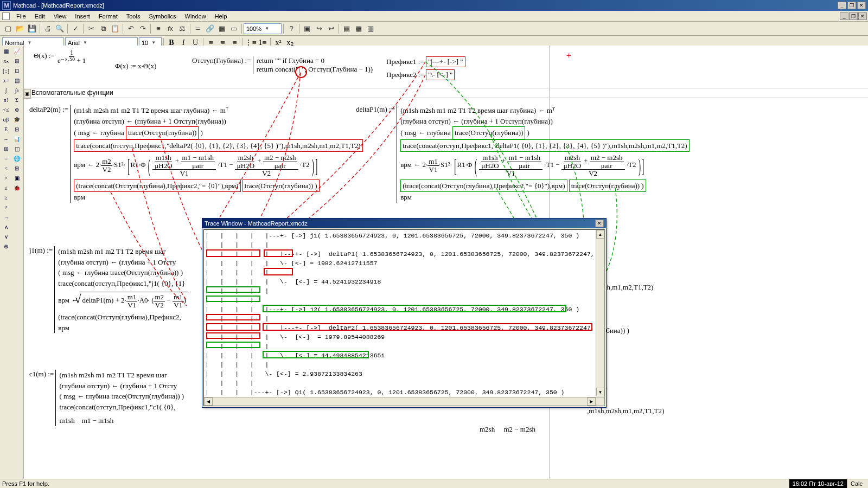 This screenshot has height=488, width=868. I want to click on pal-integral: ∫a, so click(17, 90).